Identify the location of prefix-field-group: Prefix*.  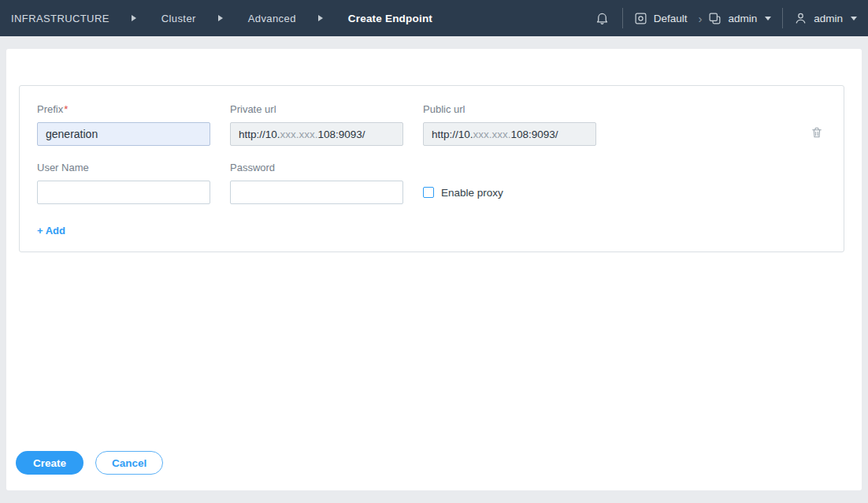
(124, 125).